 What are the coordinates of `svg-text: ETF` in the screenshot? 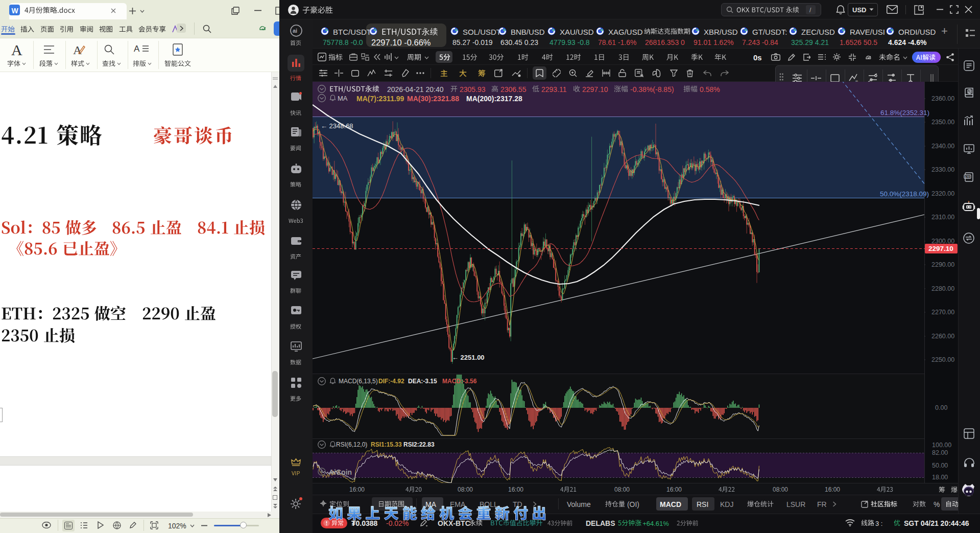 It's located at (968, 177).